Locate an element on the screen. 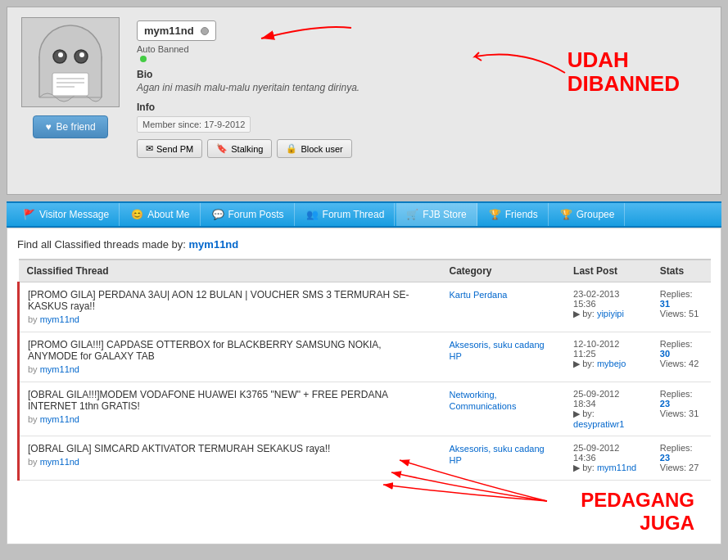  category-link: Aksesoris, suku cadang HP is located at coordinates (497, 350).